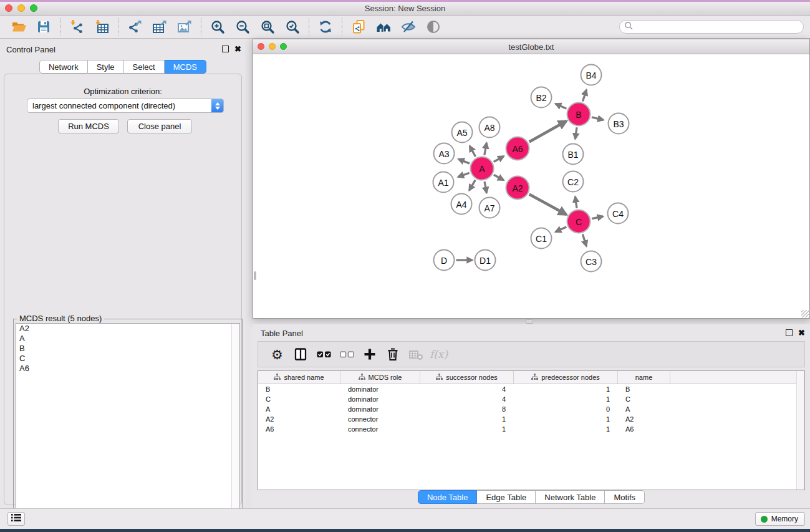 The width and height of the screenshot is (810, 532). Describe the element at coordinates (444, 182) in the screenshot. I see `graph-node-A1: A1` at that location.